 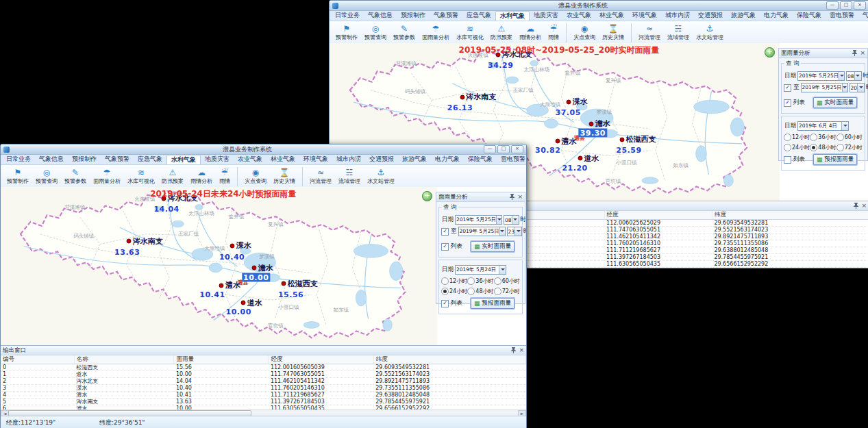 What do you see at coordinates (858, 88) in the screenshot?
I see `end-hour-select: 20` at bounding box center [858, 88].